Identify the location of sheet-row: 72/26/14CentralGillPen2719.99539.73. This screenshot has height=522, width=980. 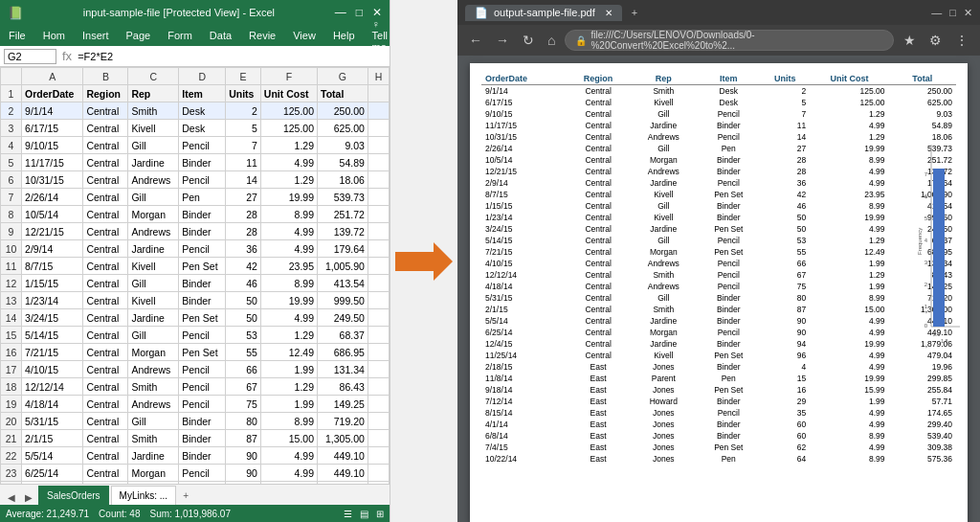
(195, 197).